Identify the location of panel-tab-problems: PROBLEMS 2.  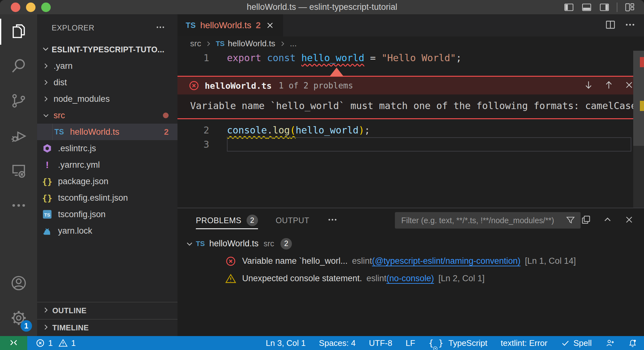
(227, 220).